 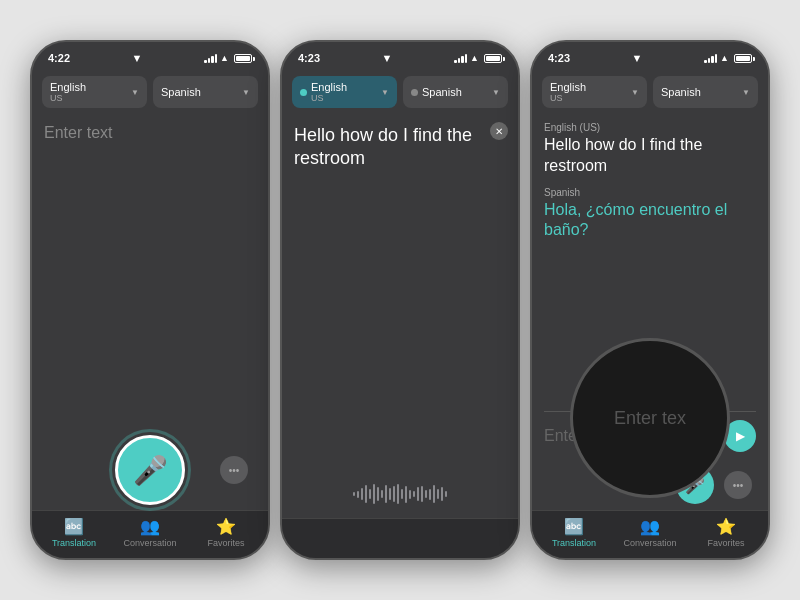 What do you see at coordinates (135, 92) in the screenshot?
I see `chevron-english-1: ▼` at bounding box center [135, 92].